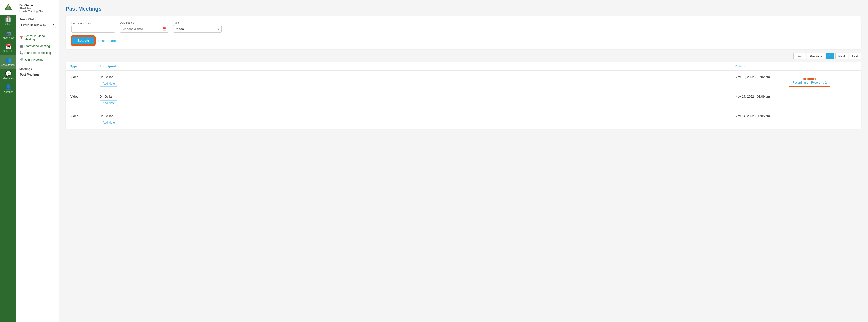 This screenshot has height=322, width=868. Describe the element at coordinates (8, 35) in the screenshot. I see `sidebar-item-meet-now: 📹 Meet Now` at that location.